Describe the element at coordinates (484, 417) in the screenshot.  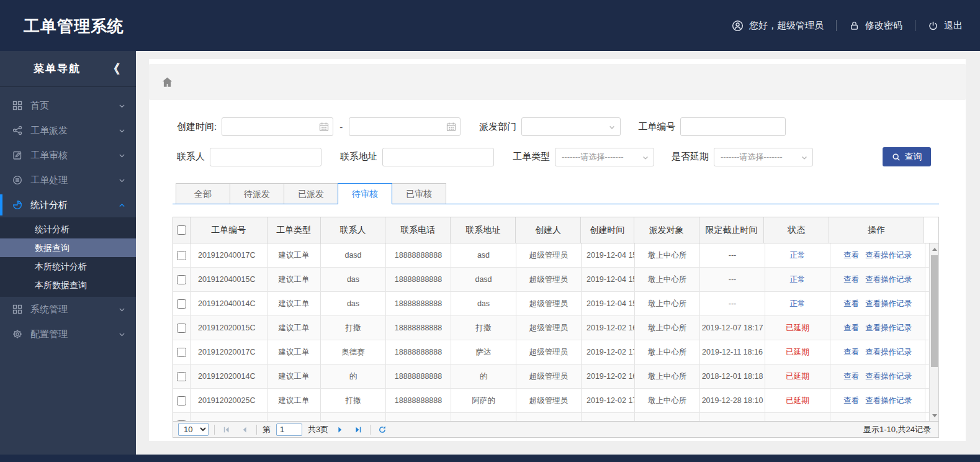
I see `cell-address` at that location.